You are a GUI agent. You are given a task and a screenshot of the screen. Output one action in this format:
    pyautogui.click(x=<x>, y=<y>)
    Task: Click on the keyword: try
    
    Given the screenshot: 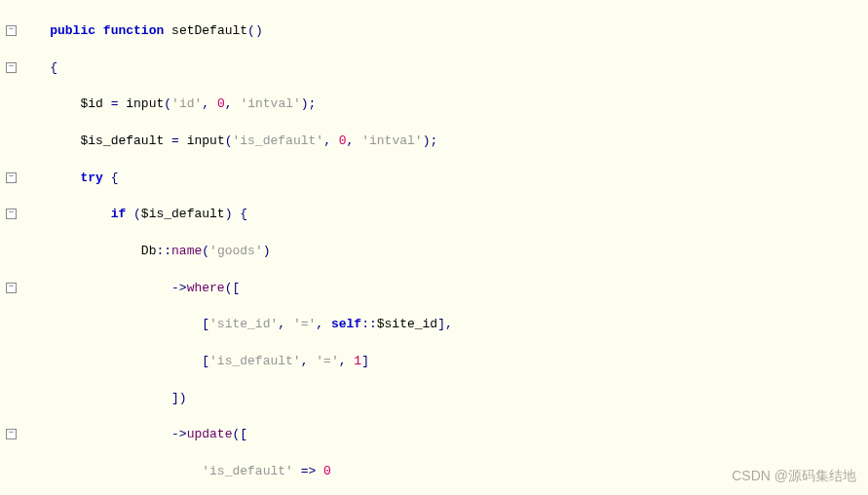 What is the action you would take?
    pyautogui.click(x=92, y=177)
    